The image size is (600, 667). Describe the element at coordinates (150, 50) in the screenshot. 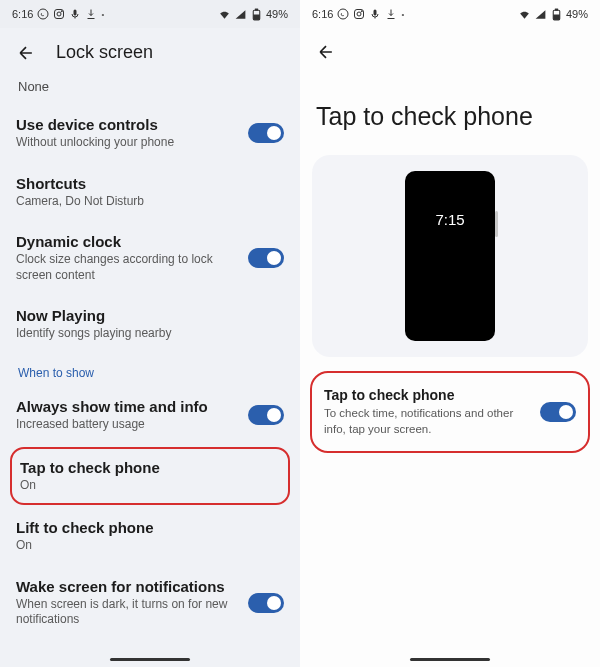

I see `appbar: Lock screen` at that location.